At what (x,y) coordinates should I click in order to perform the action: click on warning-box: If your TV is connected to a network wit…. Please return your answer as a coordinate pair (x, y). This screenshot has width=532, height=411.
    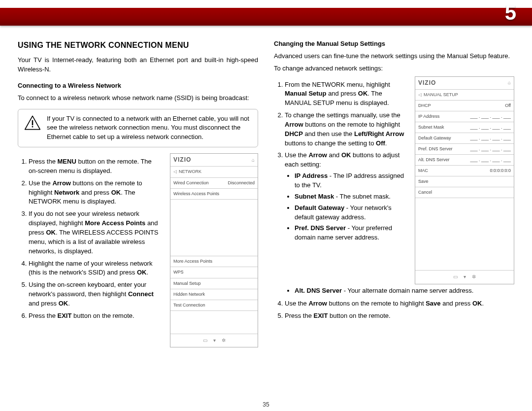
    Looking at the image, I should click on (138, 128).